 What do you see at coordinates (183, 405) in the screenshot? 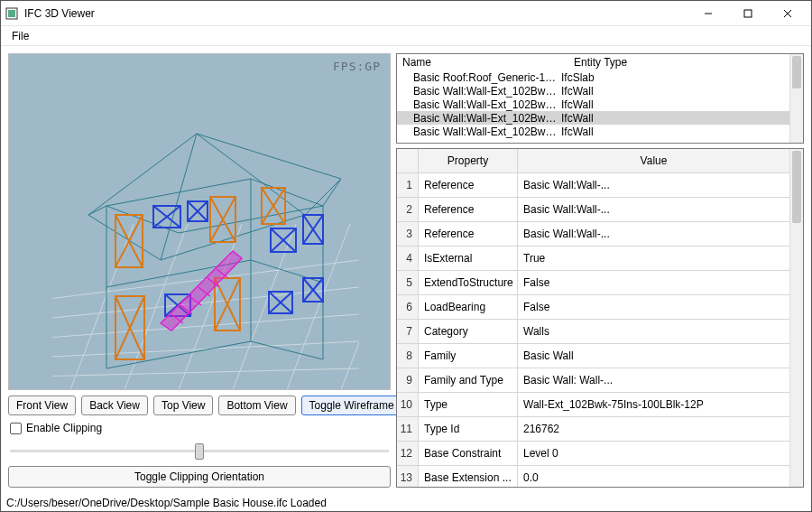
I see `top-view-button: Top View` at bounding box center [183, 405].